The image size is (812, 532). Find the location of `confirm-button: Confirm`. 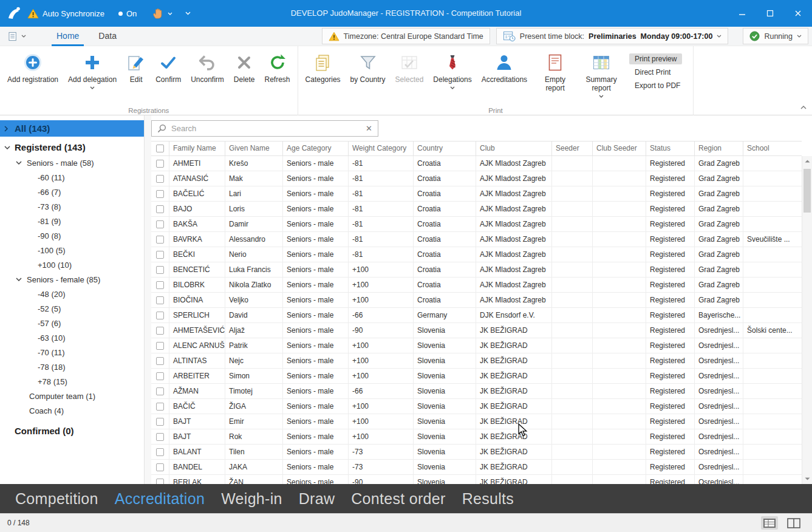

confirm-button: Confirm is located at coordinates (168, 66).